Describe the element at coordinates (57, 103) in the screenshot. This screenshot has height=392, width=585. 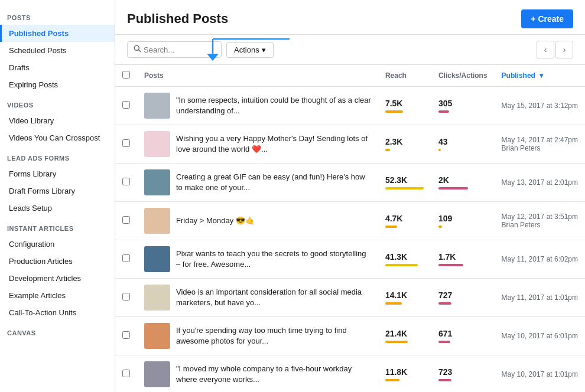
I see `sidebar-section-videos: Videos` at that location.